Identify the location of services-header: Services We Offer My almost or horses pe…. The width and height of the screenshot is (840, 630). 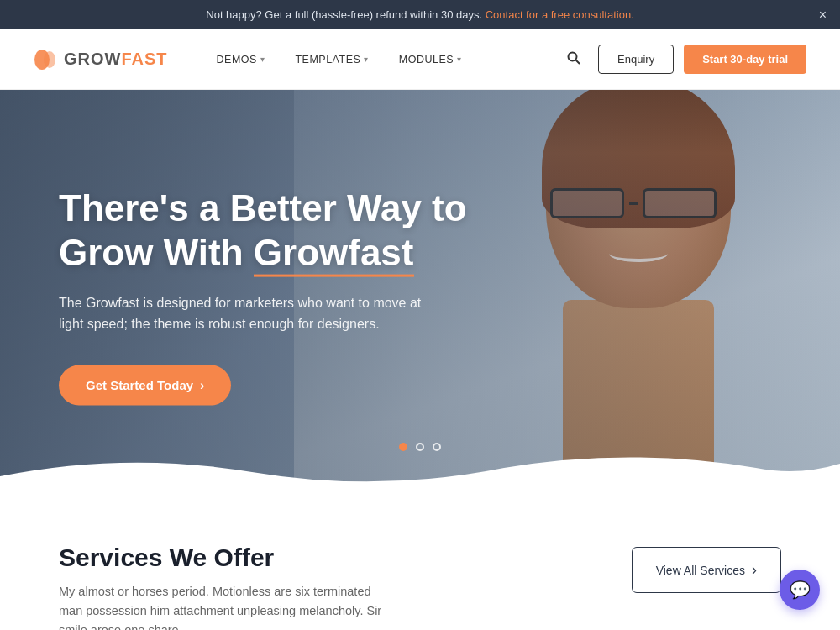
(420, 586).